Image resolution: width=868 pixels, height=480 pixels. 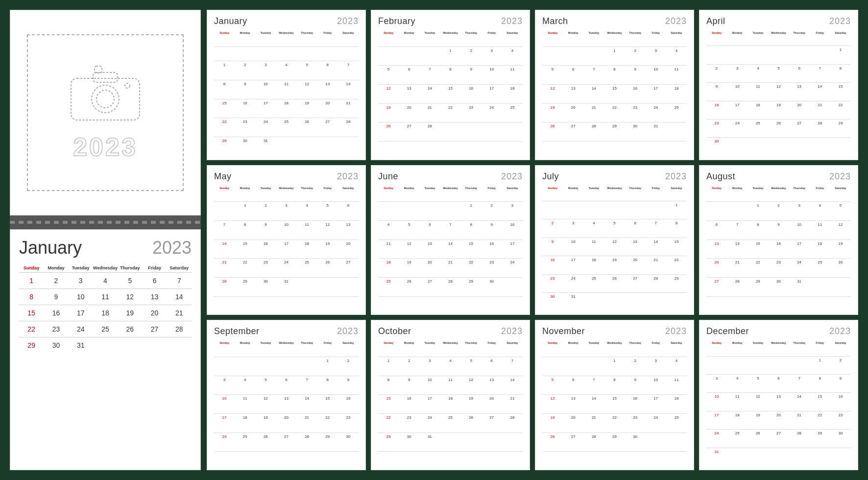 I want to click on month-card: July2023SundayMondayTuesdayWednesdayThur…, so click(x=614, y=240).